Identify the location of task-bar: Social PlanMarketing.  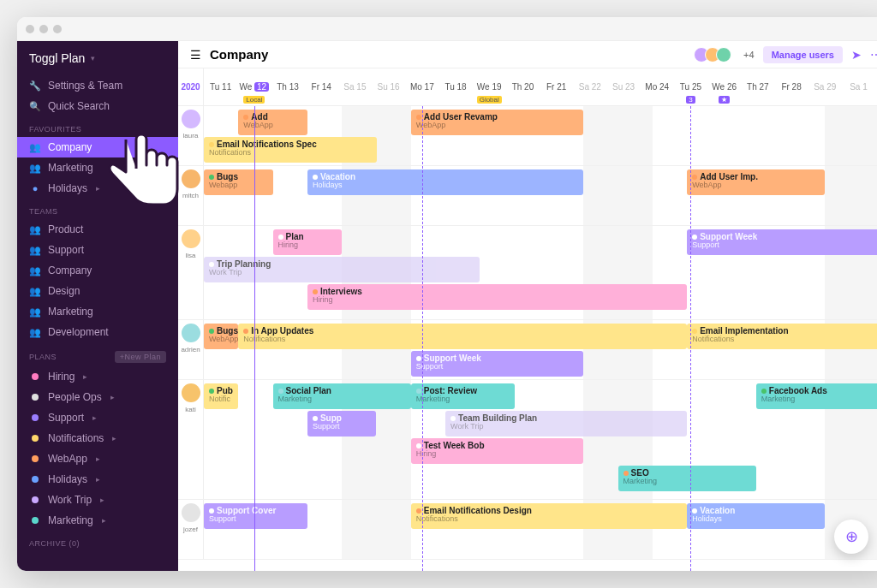
(343, 396).